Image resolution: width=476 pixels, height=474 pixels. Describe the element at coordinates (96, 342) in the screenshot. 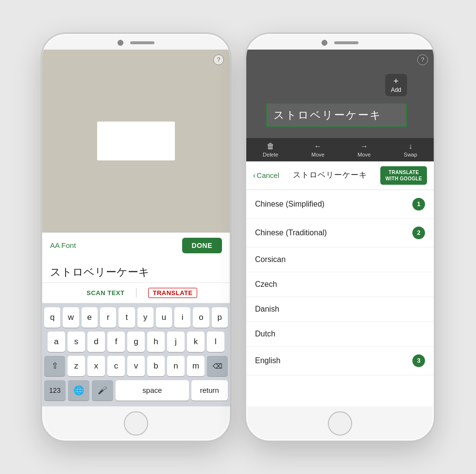

I see `key-d: d` at that location.